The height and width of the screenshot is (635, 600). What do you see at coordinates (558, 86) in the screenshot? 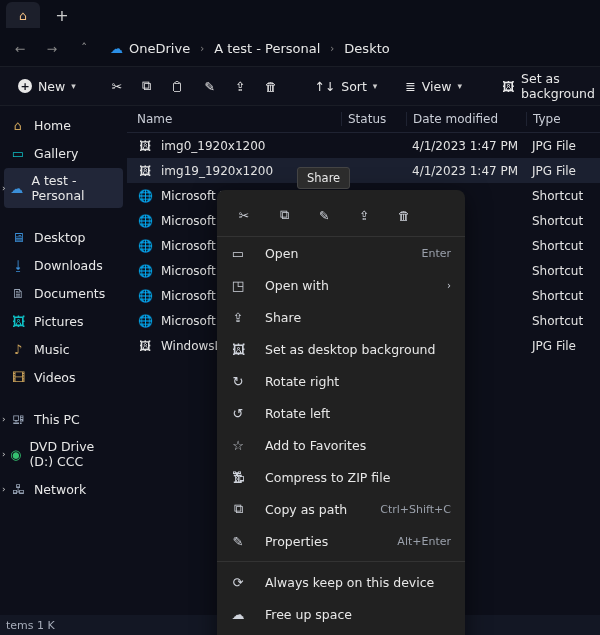
I see `background-label: Set as background` at bounding box center [558, 86].